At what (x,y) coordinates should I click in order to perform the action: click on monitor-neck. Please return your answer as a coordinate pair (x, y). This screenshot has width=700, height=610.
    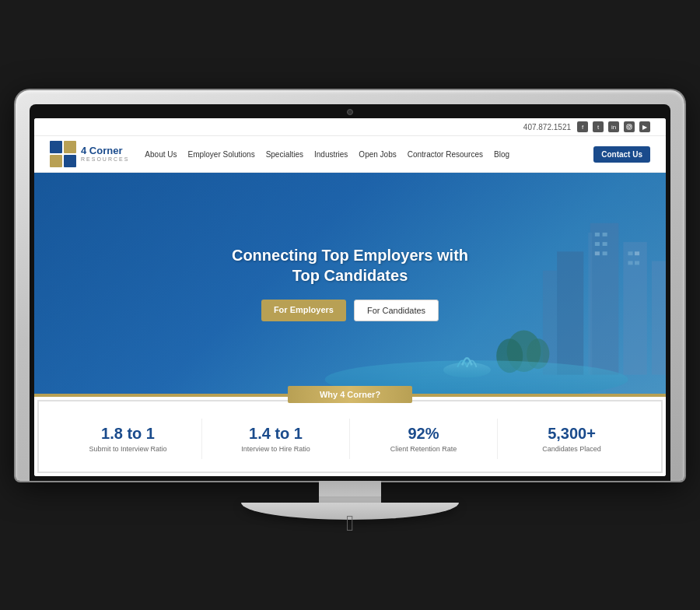
    Looking at the image, I should click on (350, 492).